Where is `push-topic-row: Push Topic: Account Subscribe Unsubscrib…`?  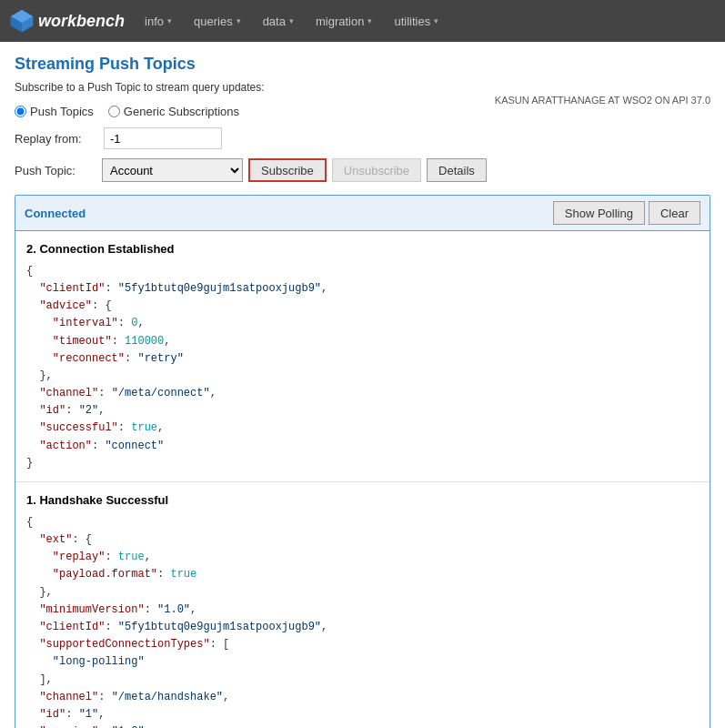
push-topic-row: Push Topic: Account Subscribe Unsubscrib… is located at coordinates (362, 170).